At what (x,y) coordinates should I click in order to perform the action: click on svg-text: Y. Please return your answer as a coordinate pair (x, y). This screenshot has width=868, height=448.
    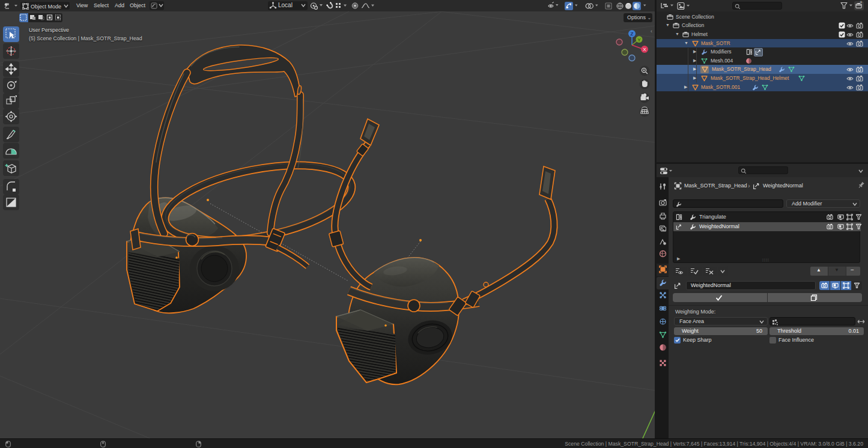
    Looking at the image, I should click on (639, 40).